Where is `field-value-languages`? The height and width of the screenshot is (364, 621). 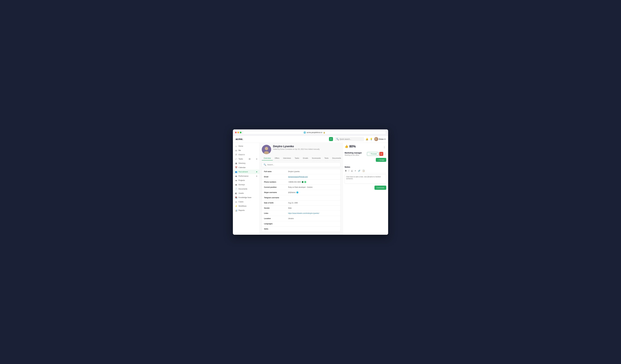
field-value-languages is located at coordinates (313, 224).